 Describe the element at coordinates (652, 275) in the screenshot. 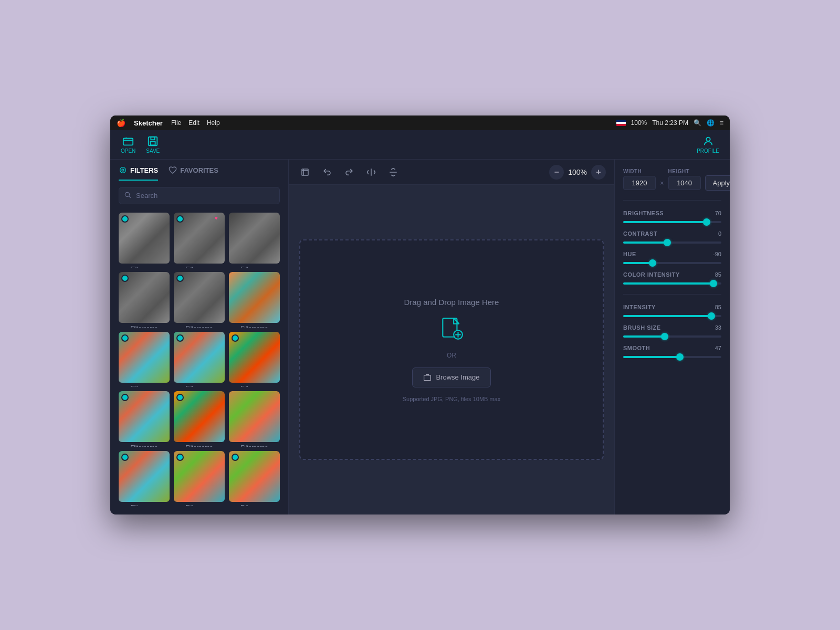

I see `color-intensity-label: COLOR INTENSITY` at that location.